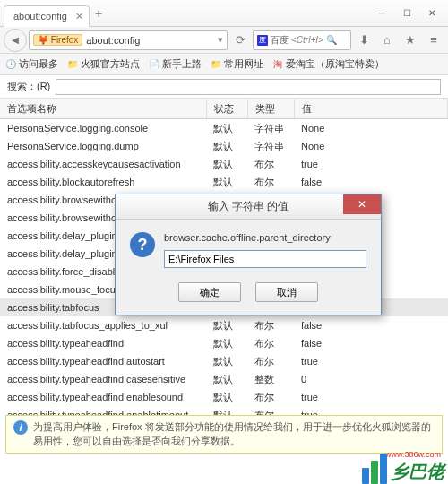 This screenshot has height=484, width=448. What do you see at coordinates (151, 40) in the screenshot?
I see `url-text: about:config` at bounding box center [151, 40].